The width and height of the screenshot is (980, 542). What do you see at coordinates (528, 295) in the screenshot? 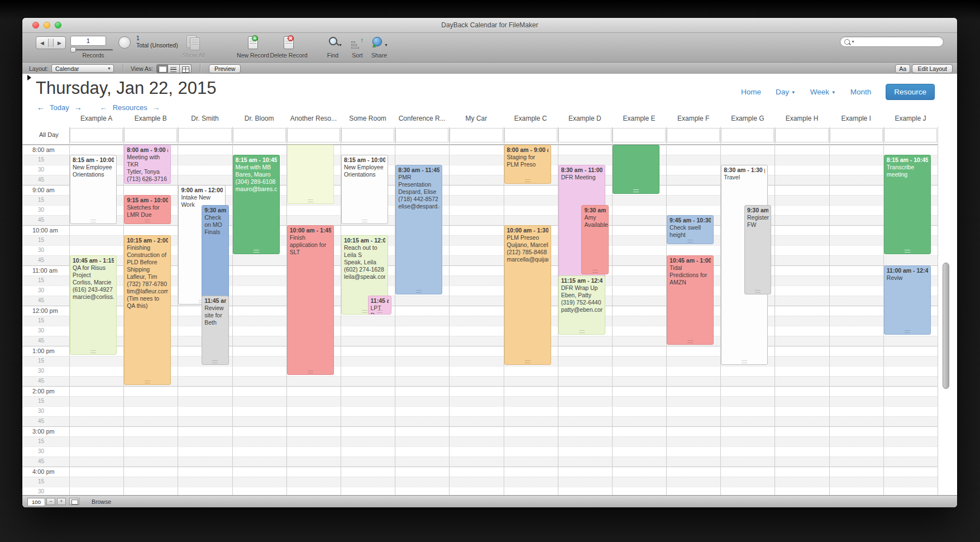
I see `event: 10:00 am - 1:30 pmPLM PreseoQuijano, Mar…` at bounding box center [528, 295].